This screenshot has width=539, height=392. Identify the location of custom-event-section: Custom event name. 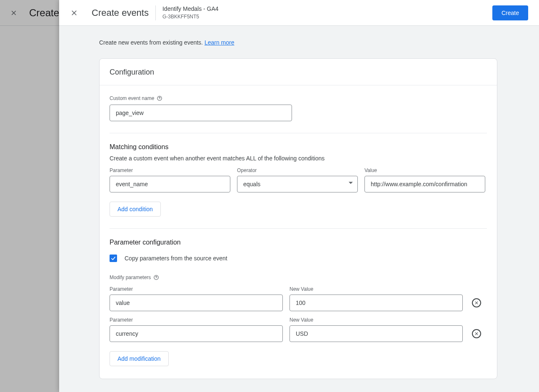
(298, 103).